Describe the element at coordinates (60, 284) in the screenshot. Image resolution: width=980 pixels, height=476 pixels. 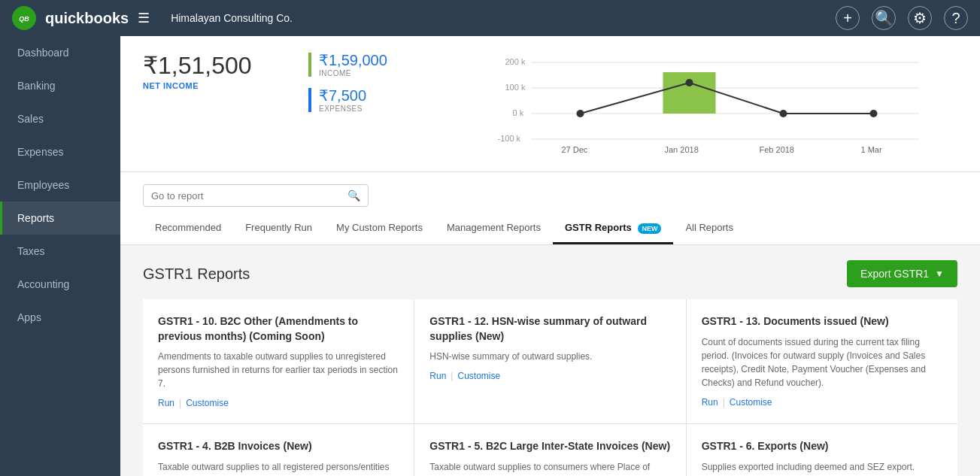
I see `sidebar-item-accounting: Accounting` at that location.